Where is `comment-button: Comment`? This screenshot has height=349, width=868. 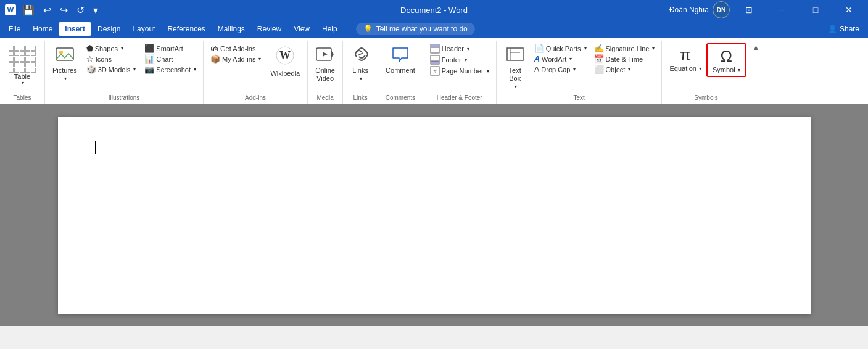 comment-button: Comment is located at coordinates (400, 60).